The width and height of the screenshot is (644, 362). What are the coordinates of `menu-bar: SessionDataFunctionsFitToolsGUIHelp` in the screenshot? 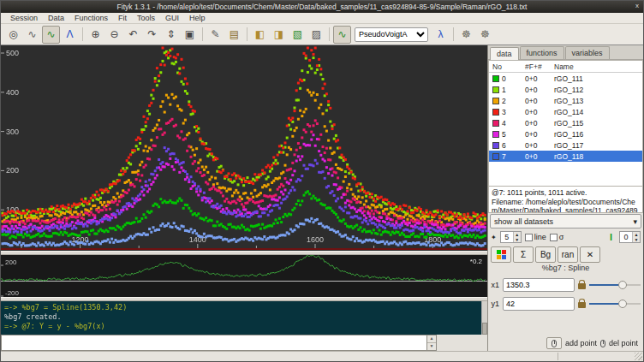 It's located at (322, 19).